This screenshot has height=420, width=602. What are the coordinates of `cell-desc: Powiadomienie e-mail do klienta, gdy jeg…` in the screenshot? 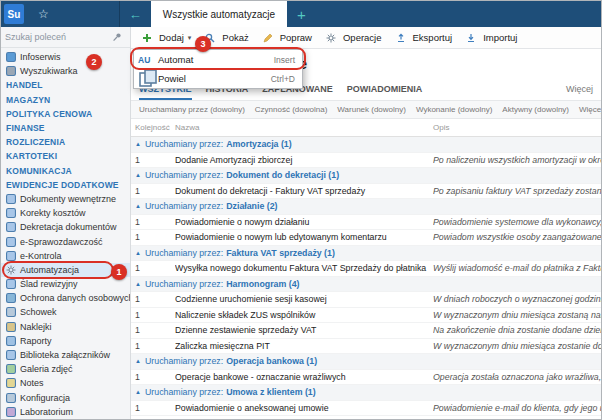 It's located at (517, 408).